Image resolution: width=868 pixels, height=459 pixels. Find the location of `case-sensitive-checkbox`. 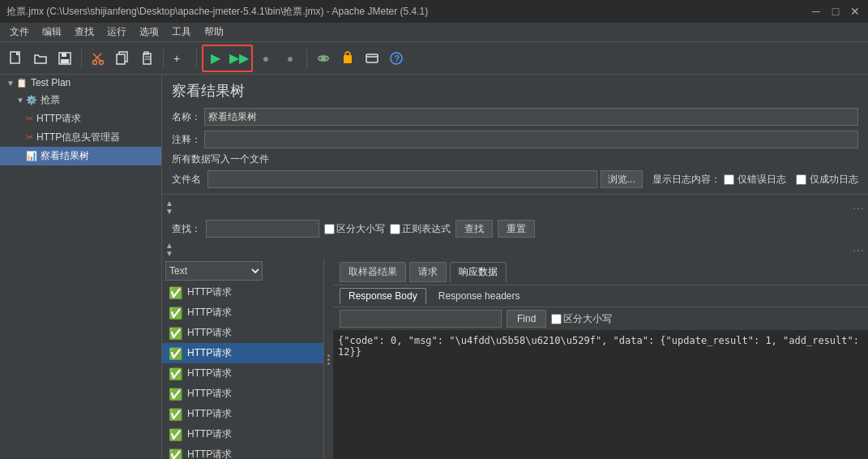

case-sensitive-checkbox is located at coordinates (329, 229).